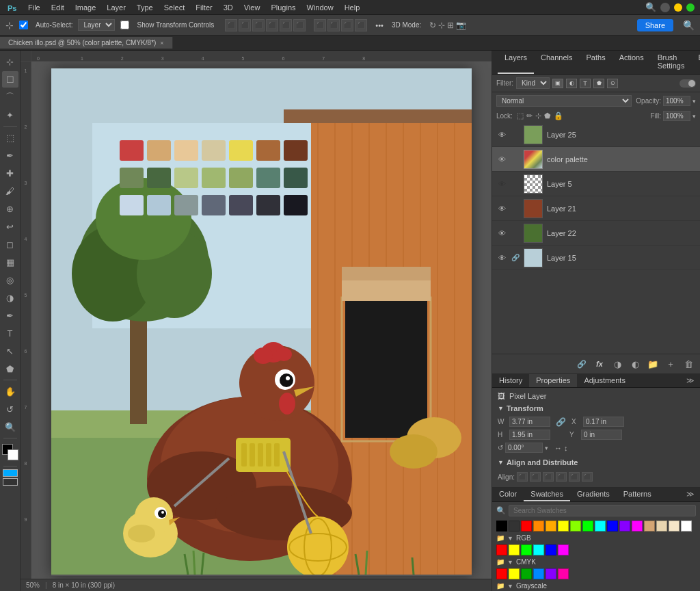 The width and height of the screenshot is (700, 591). I want to click on tool-history-brush: ↩, so click(10, 226).